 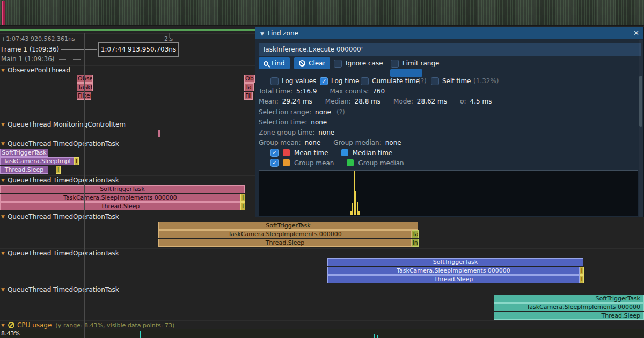 I want to click on group-mean-label: Group mean:, so click(x=280, y=143).